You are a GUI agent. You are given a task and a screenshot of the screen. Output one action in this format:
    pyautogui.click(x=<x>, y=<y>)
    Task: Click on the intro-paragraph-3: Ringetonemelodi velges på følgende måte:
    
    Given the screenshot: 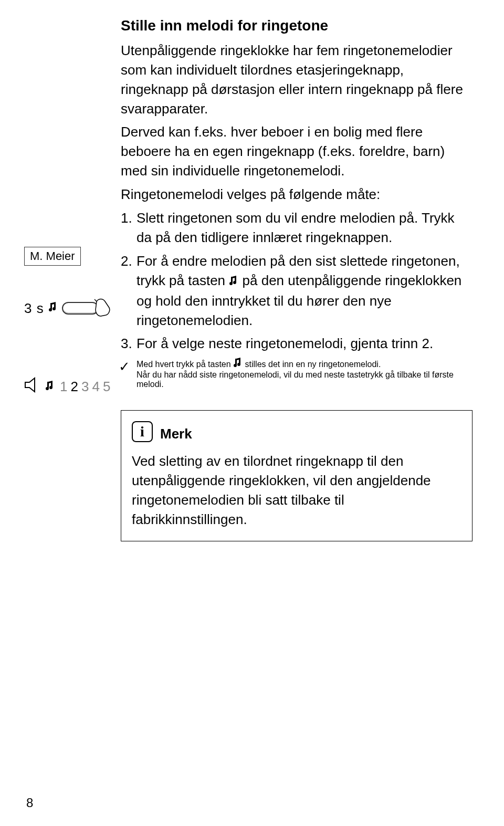 What is the action you would take?
    pyautogui.click(x=297, y=194)
    